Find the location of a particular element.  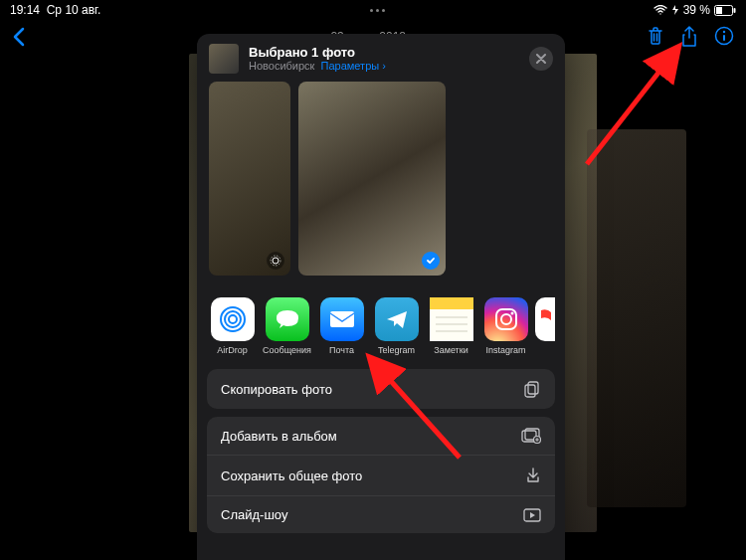

close-button is located at coordinates (541, 59).